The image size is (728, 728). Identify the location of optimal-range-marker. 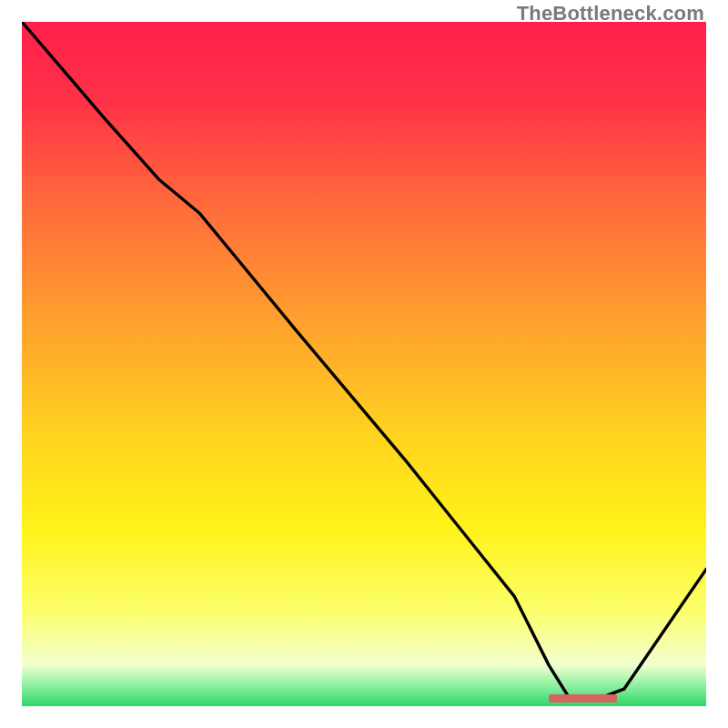
(582, 699).